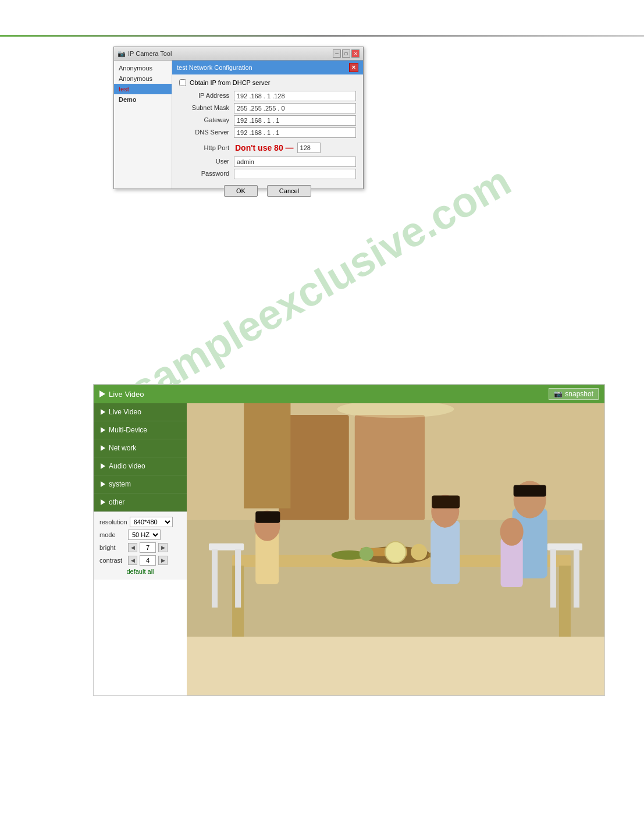 Image resolution: width=644 pixels, height=817 pixels. What do you see at coordinates (148, 560) in the screenshot?
I see `contrast-value` at bounding box center [148, 560].